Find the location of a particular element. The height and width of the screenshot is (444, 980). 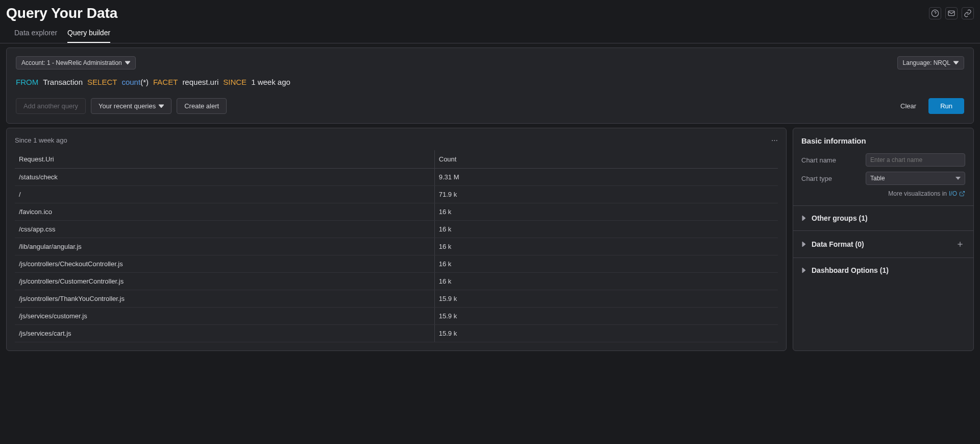

more-viz-text: More visualizations in is located at coordinates (918, 194).